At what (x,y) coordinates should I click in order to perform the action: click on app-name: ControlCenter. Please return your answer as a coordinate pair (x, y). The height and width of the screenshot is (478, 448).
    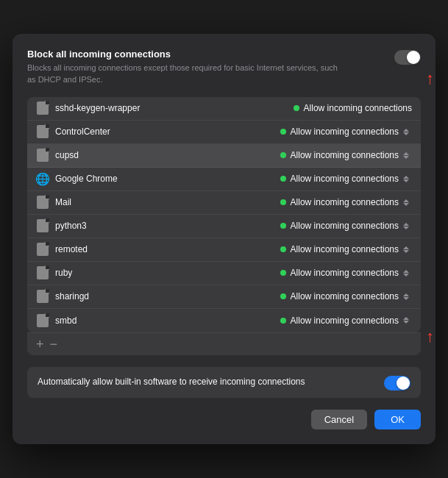
    Looking at the image, I should click on (82, 132).